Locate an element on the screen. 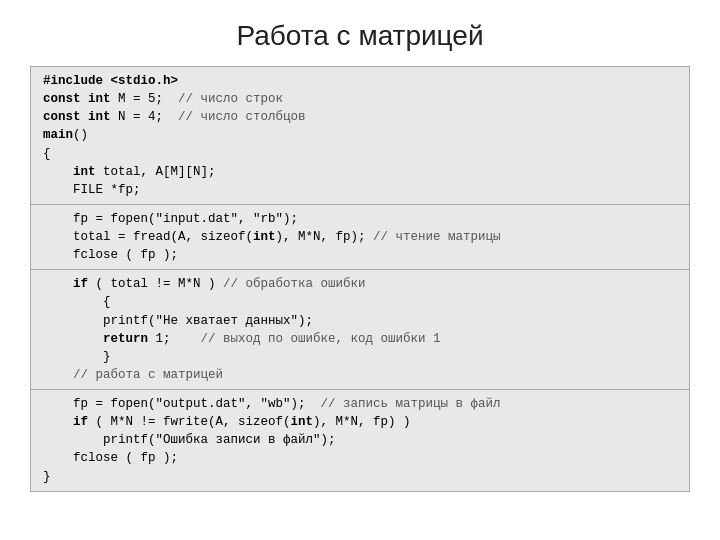  code-line: #include <stdio.h> is located at coordinates (360, 81).